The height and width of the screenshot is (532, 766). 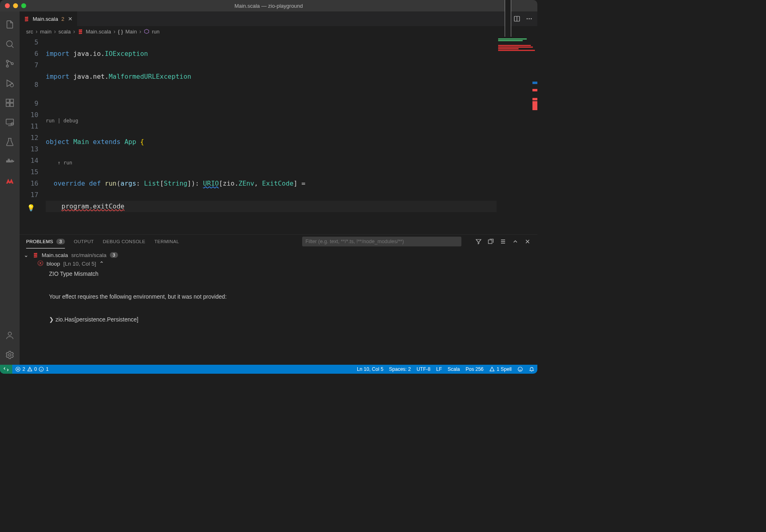 I want to click on problems-filter-input, so click(x=382, y=242).